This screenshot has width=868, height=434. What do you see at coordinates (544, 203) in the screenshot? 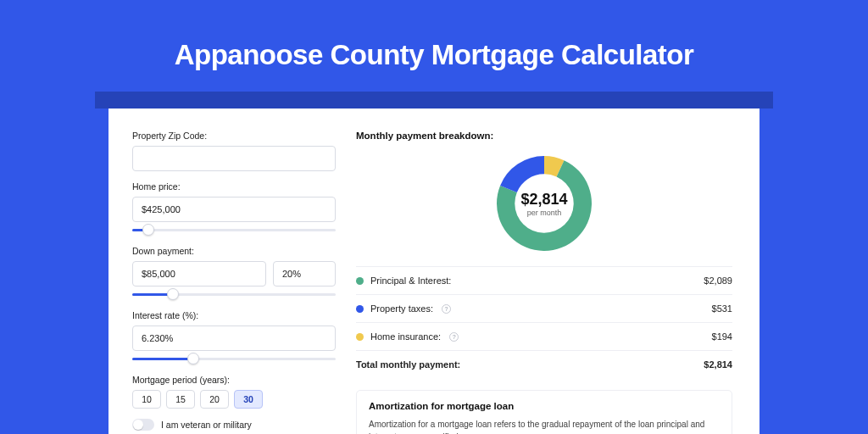
I see `donut-chart: $2,814 per month` at bounding box center [544, 203].